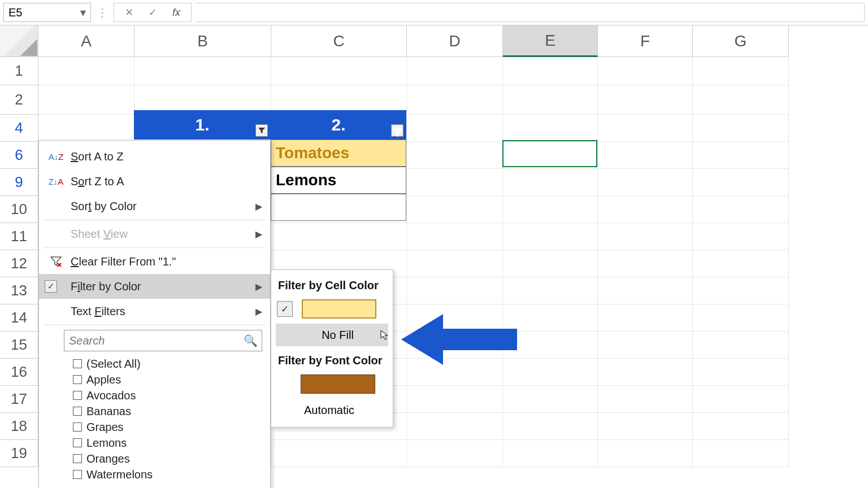 This screenshot has width=868, height=488. Describe the element at coordinates (19, 264) in the screenshot. I see `row-header-12: 12` at that location.